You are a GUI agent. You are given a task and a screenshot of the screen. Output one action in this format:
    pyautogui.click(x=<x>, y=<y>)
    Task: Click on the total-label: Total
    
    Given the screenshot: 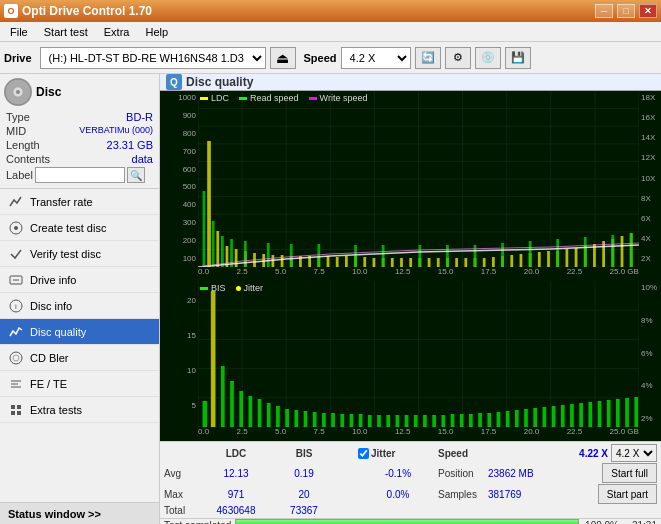 What is the action you would take?
    pyautogui.click(x=183, y=510)
    